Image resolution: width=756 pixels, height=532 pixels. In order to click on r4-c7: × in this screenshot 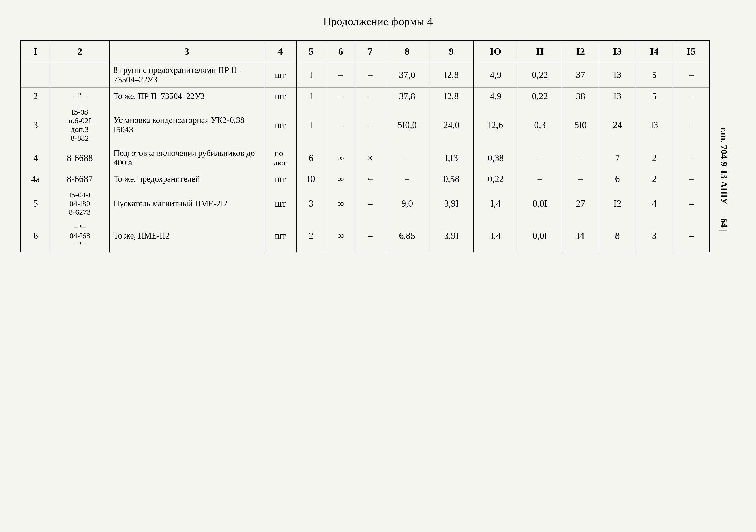, I will do `click(370, 158)`.